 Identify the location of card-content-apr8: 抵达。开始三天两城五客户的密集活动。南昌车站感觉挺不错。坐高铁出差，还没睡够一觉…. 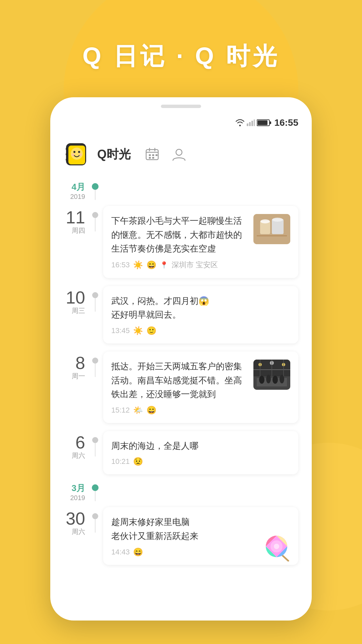
(201, 387).